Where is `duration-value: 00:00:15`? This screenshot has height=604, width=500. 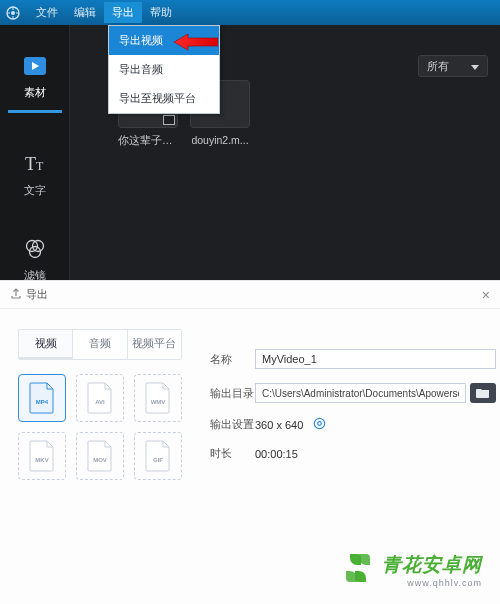
duration-value: 00:00:15 is located at coordinates (276, 454).